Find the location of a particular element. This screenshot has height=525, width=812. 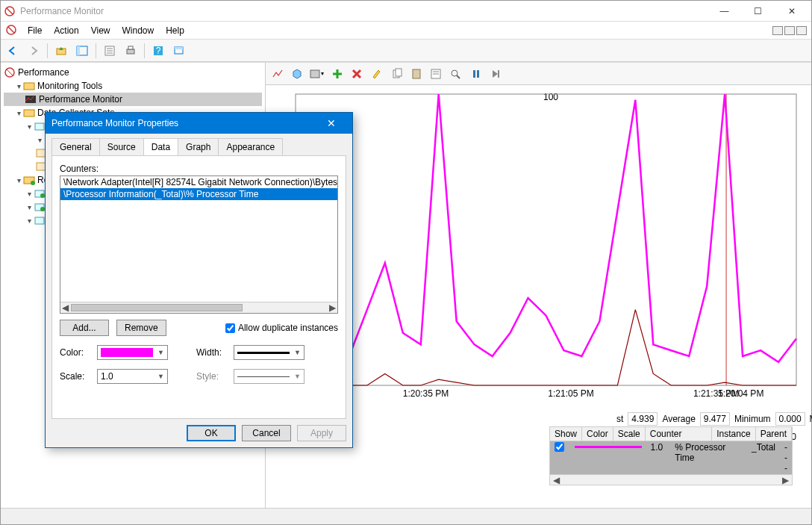

close-button: ✕ is located at coordinates (791, 11).